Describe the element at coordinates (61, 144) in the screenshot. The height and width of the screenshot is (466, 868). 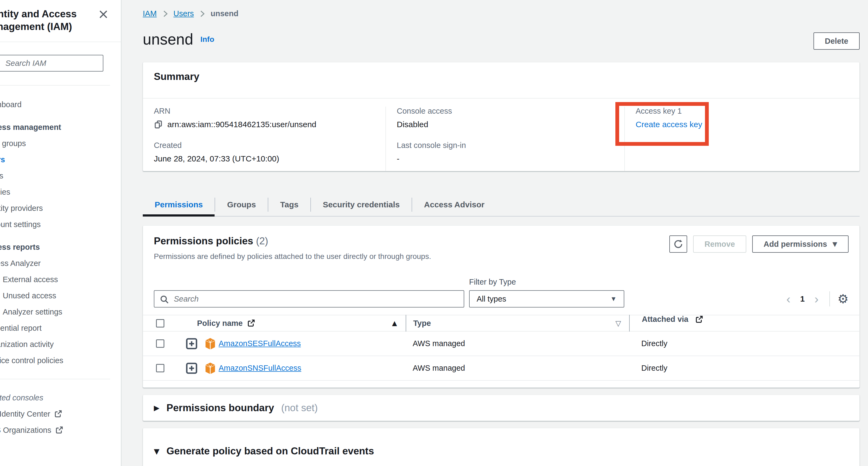
I see `sidebar-item-user-groups: User groups` at that location.